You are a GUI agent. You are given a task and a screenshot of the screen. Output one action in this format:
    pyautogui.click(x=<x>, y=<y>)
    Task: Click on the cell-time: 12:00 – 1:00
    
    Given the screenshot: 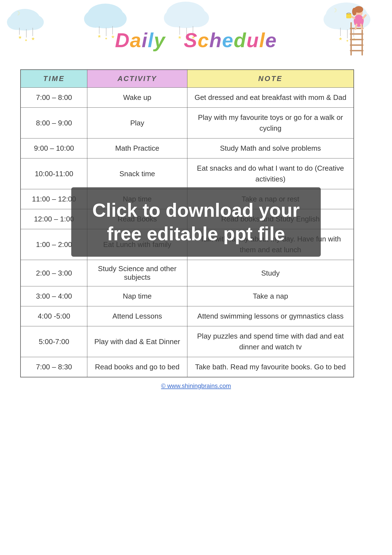 What is the action you would take?
    pyautogui.click(x=54, y=219)
    